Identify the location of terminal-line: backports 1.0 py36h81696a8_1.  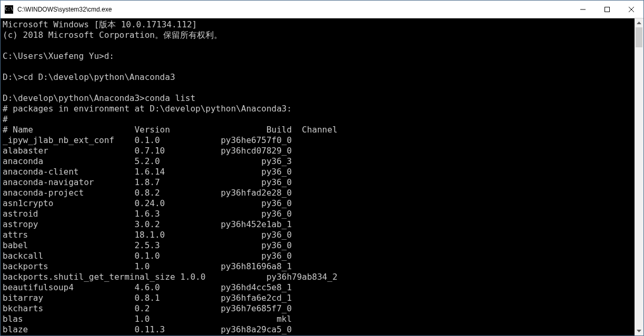
(147, 266).